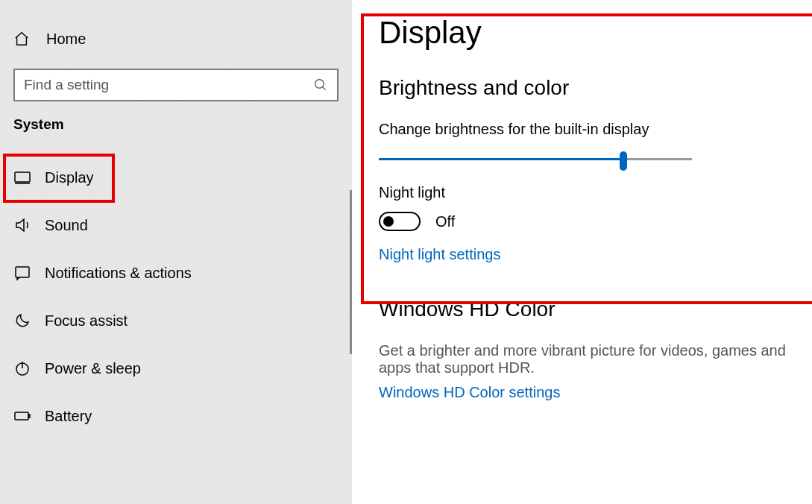  Describe the element at coordinates (176, 368) in the screenshot. I see `nav-item-power: Power & sleep` at that location.